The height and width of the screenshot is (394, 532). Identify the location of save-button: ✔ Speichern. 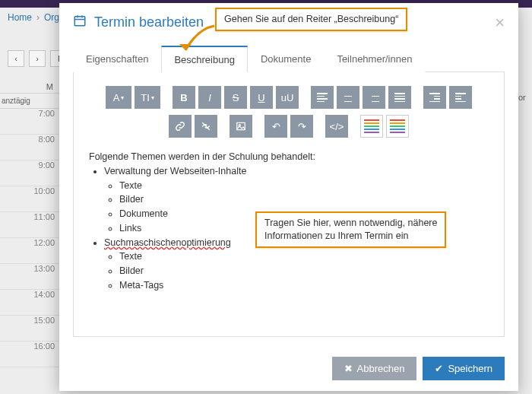
(464, 368).